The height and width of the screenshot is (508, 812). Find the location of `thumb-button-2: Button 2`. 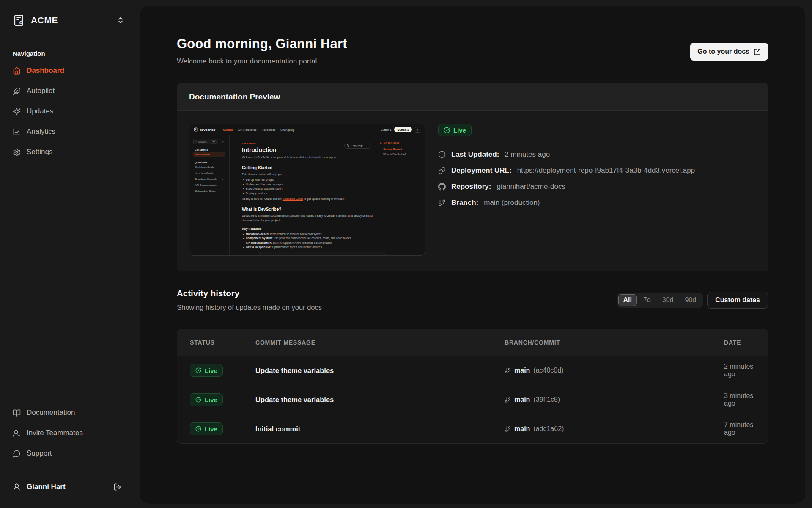

thumb-button-2: Button 2 is located at coordinates (403, 130).